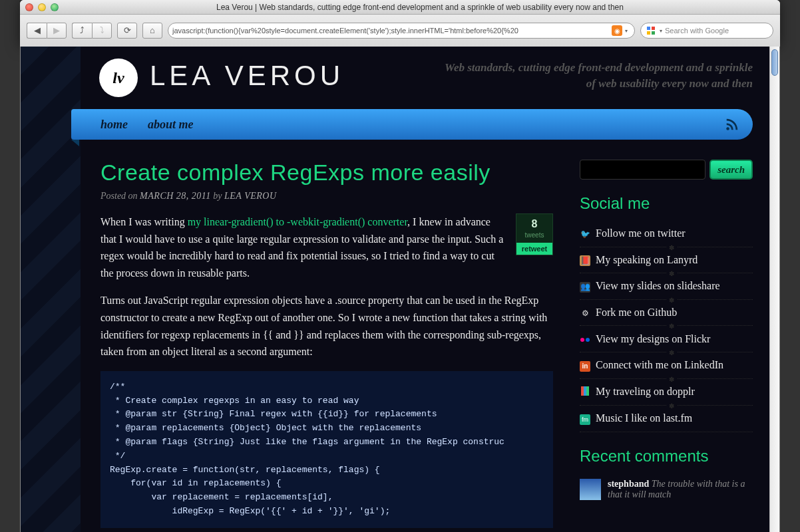  What do you see at coordinates (661, 31) in the screenshot?
I see `search-engine-dropdown-icon: ▾` at bounding box center [661, 31].